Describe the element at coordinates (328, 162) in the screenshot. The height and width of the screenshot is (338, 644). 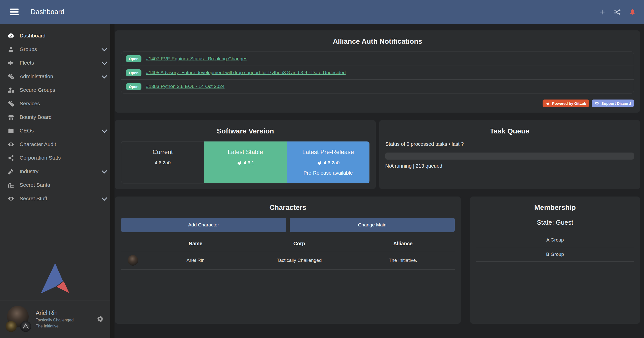
I see `version-prerelease-box: Latest Pre-Release 4.6.2a0 Pre-Release a…` at that location.